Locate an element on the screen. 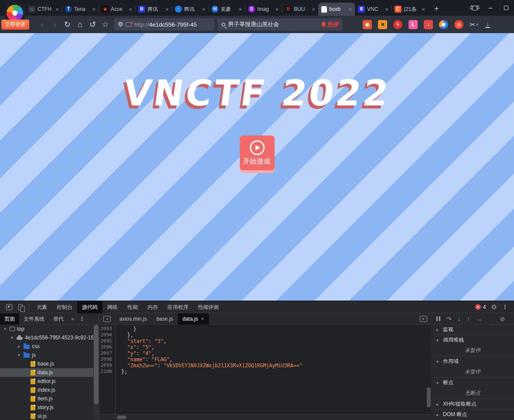  file-tab: axios.min.js is located at coordinates (133, 319).